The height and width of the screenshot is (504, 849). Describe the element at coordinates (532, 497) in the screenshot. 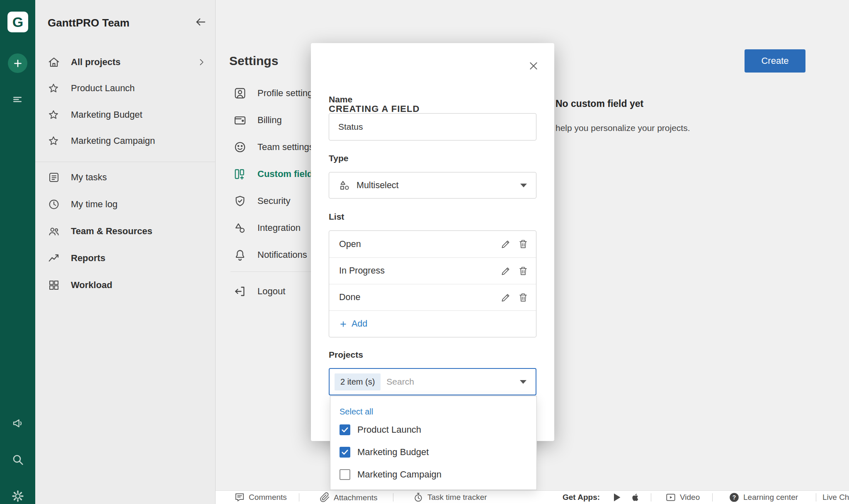

I see `bottom-toolbar: Comments Attachments Task time tracker G…` at that location.